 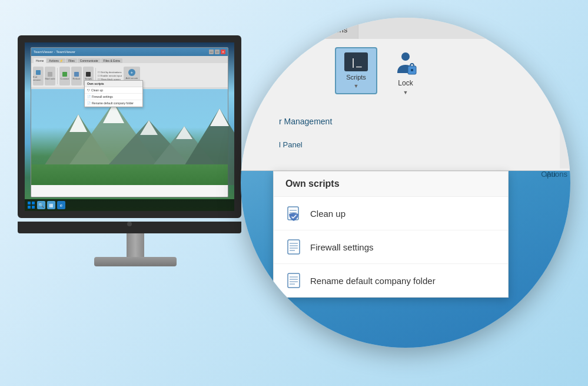 What do you see at coordinates (40, 61) in the screenshot?
I see `mini-tab-home: Home` at bounding box center [40, 61].